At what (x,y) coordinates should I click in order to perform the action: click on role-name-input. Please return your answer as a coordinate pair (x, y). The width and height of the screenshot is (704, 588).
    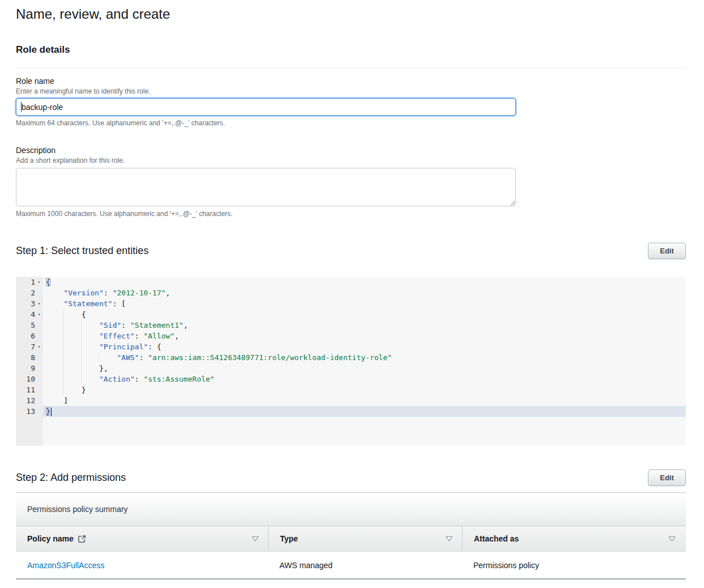
    Looking at the image, I should click on (266, 107).